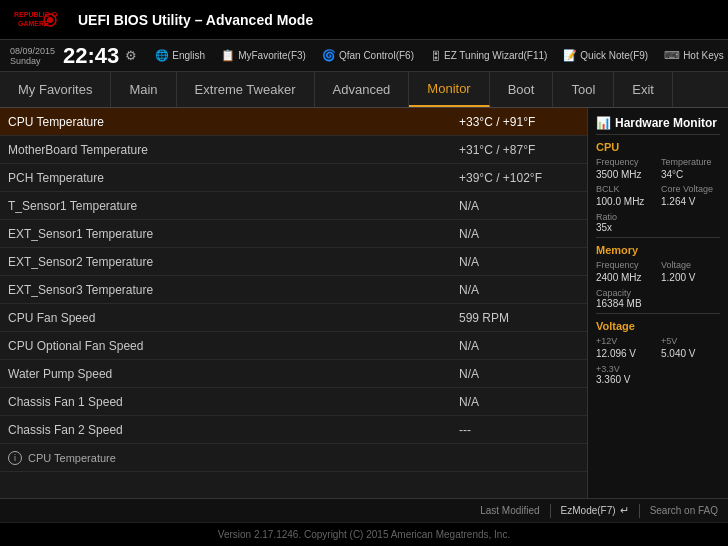  What do you see at coordinates (626, 278) in the screenshot?
I see `mem-freq-value: 2400 MHz` at bounding box center [626, 278].